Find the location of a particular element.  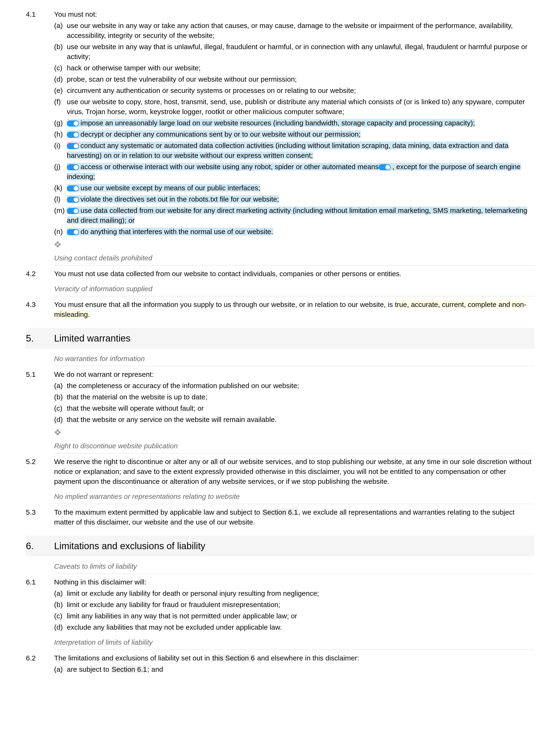

clause-body: Nothing in this disclaimer will: (a)limi… is located at coordinates (294, 605).